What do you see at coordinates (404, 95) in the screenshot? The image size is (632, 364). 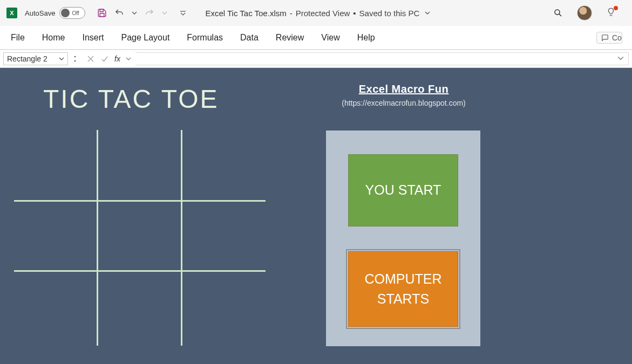 I see `source-link-block: Excel Macro Fun (https://excelmacrofun.b…` at bounding box center [404, 95].